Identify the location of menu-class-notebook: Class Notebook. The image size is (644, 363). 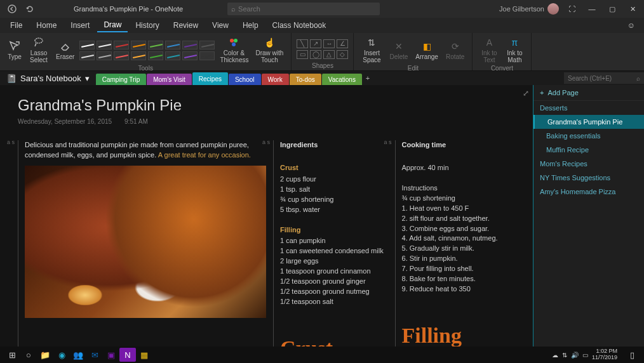
(300, 25).